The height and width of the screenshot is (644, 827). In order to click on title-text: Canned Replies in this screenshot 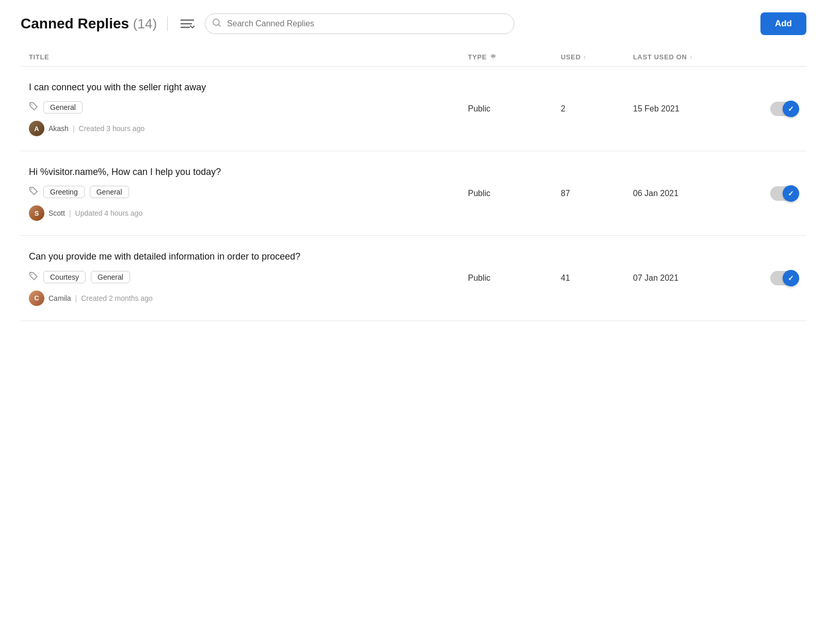, I will do `click(75, 24)`.